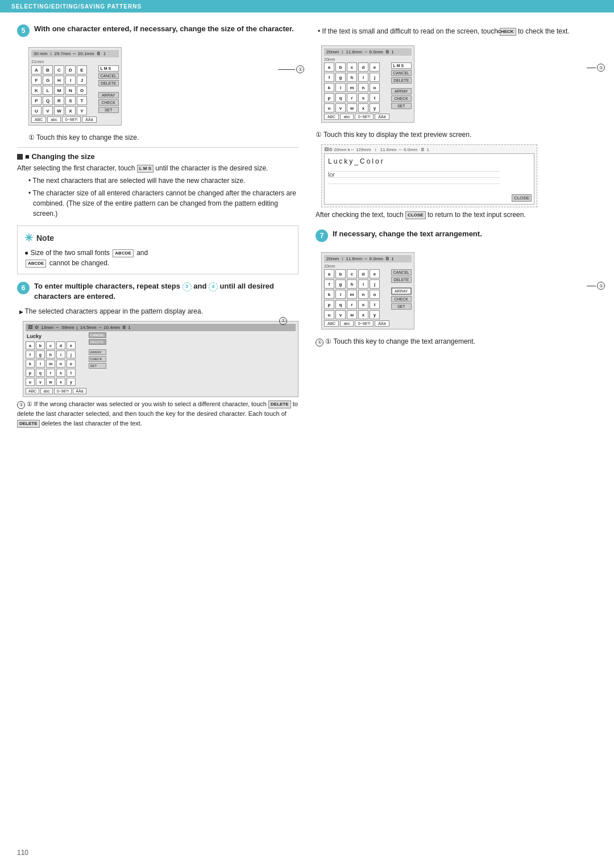 The width and height of the screenshot is (614, 868). I want to click on key-J: J, so click(82, 80).